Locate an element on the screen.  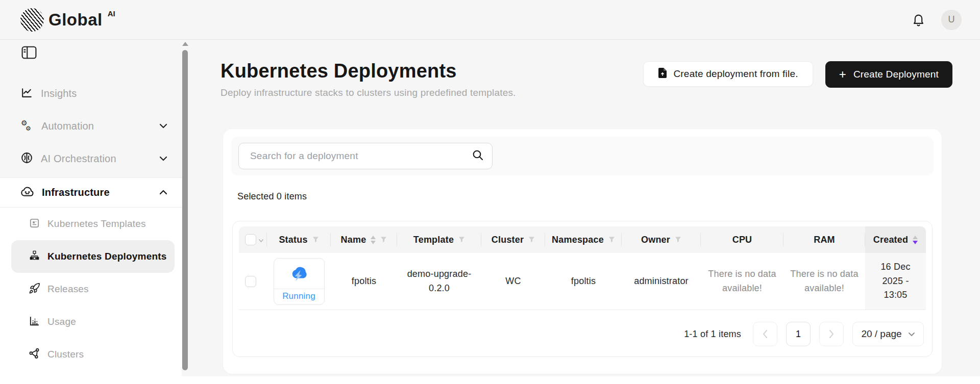
select-all-checkbox is located at coordinates (251, 240).